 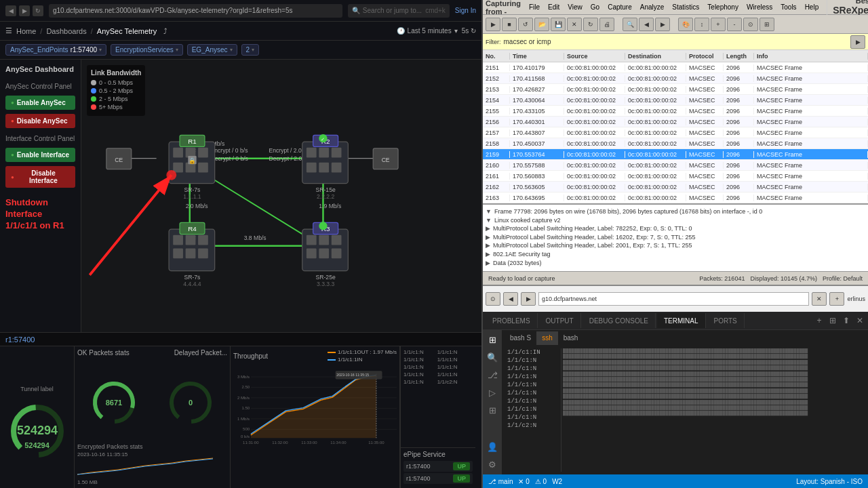 I want to click on ws-btn-forward: ▶, so click(x=663, y=24).